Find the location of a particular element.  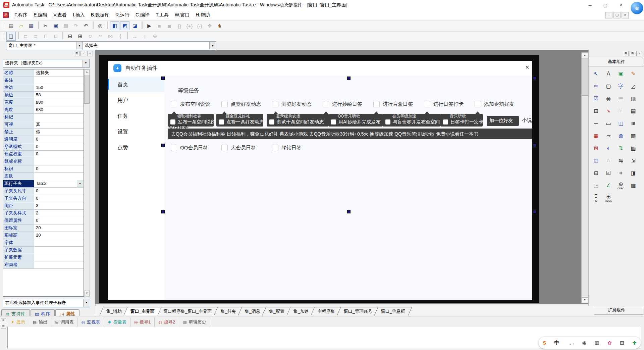

property-row: 皮肤 is located at coordinates (43, 177).